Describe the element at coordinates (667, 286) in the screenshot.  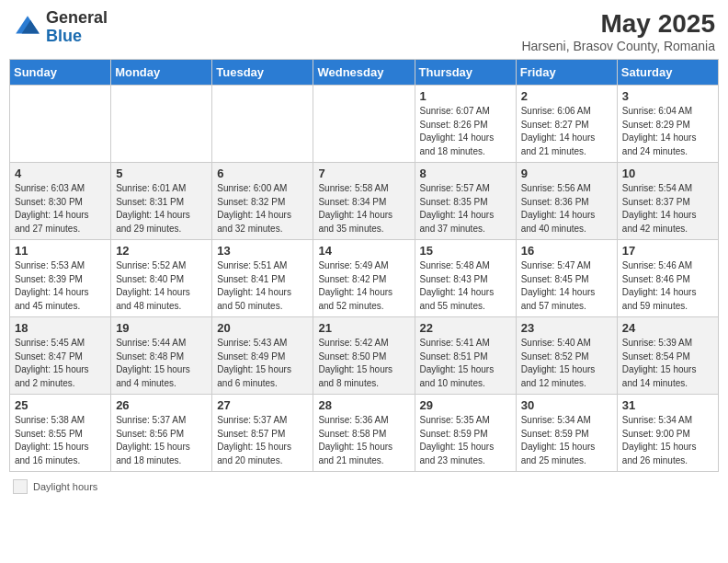
I see `day-info: Sunrise: 5:46 AM Sunset: 8:46 PM Dayligh…` at that location.